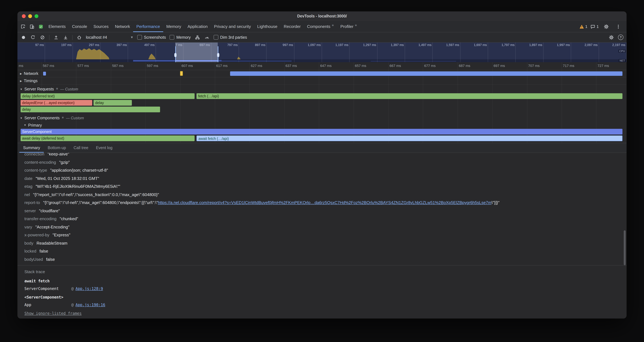 The width and height of the screenshot is (644, 342). I want to click on header-value: "application/json; charset=utf-8", so click(79, 170).